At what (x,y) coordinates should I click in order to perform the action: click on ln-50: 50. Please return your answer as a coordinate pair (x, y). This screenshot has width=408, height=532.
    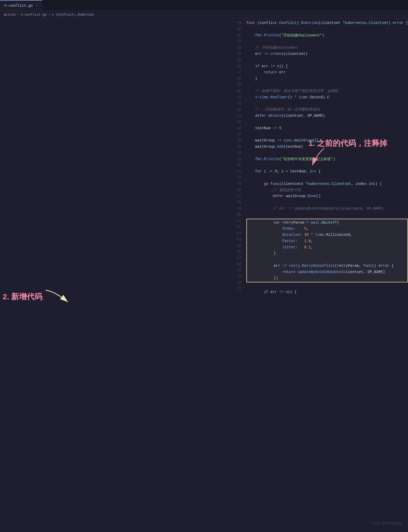
    Looking at the image, I should click on (122, 153).